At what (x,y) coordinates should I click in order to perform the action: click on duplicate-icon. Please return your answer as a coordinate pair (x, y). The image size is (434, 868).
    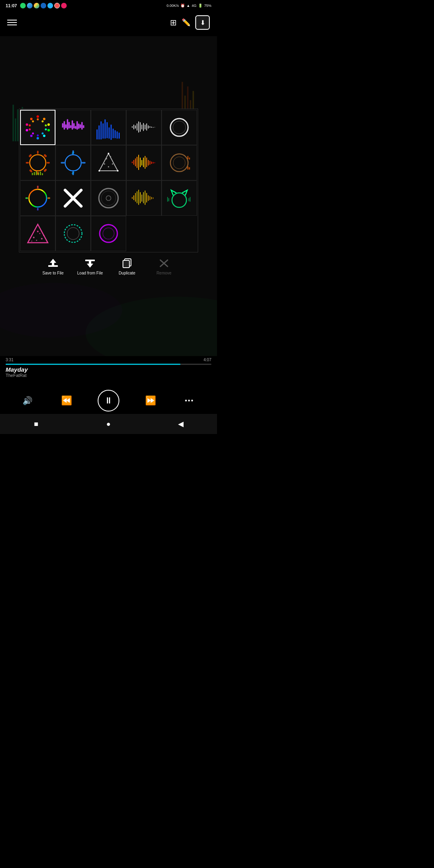
    Looking at the image, I should click on (127, 263).